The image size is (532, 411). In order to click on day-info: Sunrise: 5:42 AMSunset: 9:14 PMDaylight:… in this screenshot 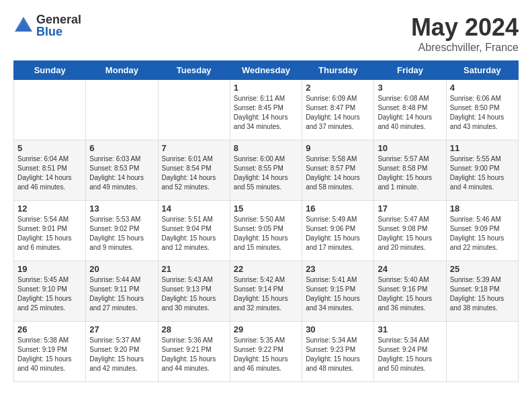, I will do `click(266, 294)`.